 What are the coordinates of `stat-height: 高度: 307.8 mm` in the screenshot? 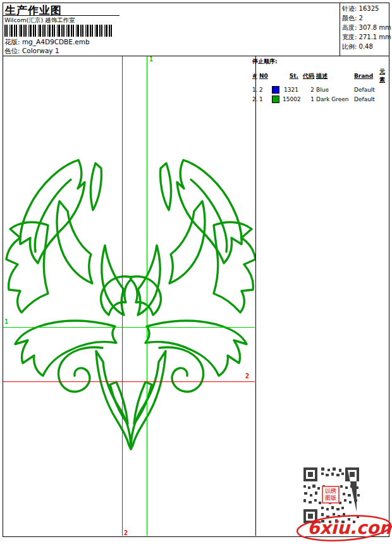 It's located at (367, 28).